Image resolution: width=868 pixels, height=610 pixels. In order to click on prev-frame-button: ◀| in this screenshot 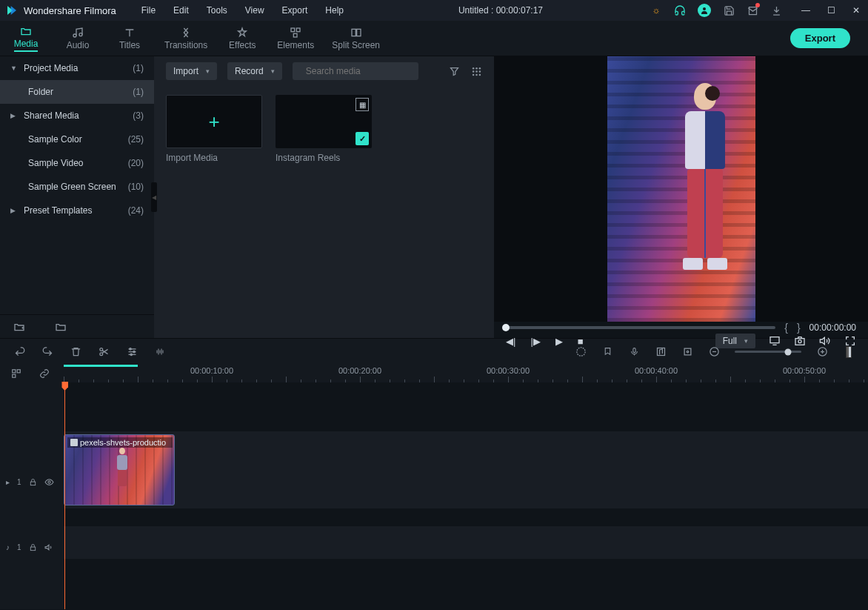, I will do `click(511, 341)`.